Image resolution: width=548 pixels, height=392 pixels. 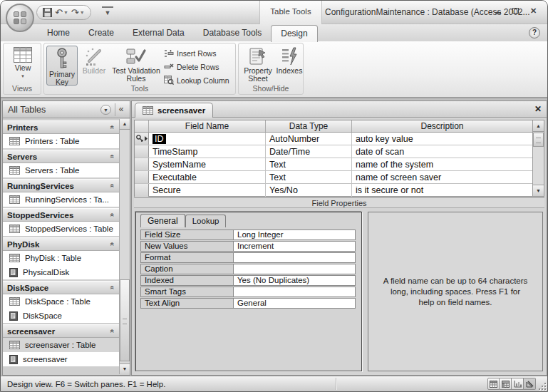 What do you see at coordinates (248, 269) in the screenshot?
I see `property-row-caption: Caption` at bounding box center [248, 269].